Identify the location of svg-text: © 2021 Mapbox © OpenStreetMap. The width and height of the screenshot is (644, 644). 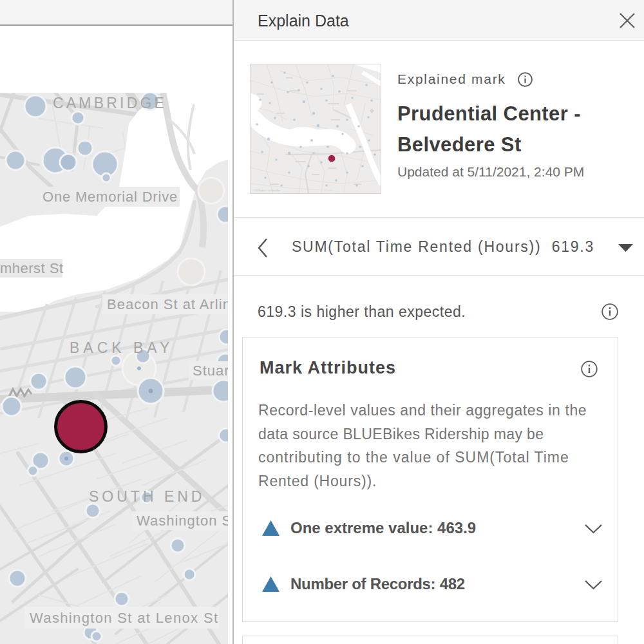
(267, 191).